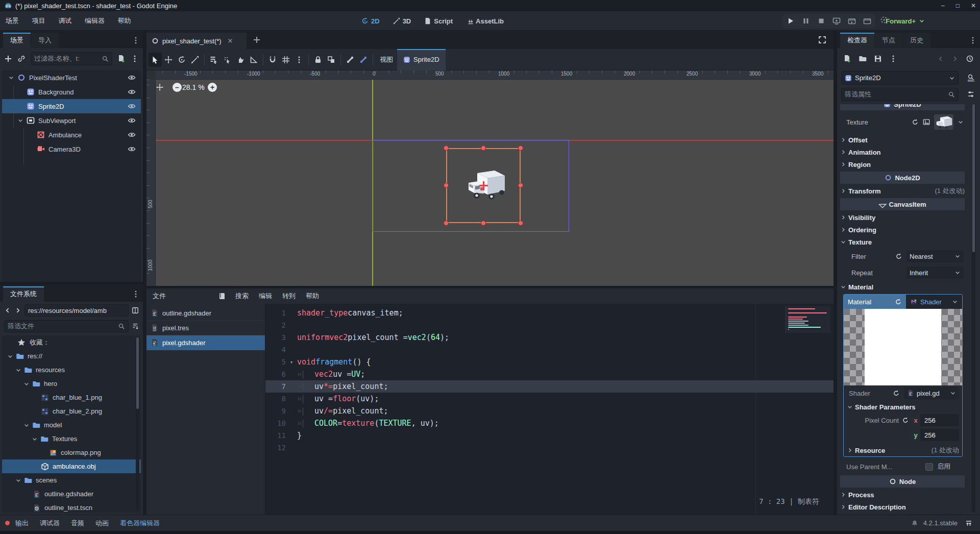 This screenshot has width=980, height=534. Describe the element at coordinates (71, 480) in the screenshot. I see `file-row-scenes: scenes` at that location.